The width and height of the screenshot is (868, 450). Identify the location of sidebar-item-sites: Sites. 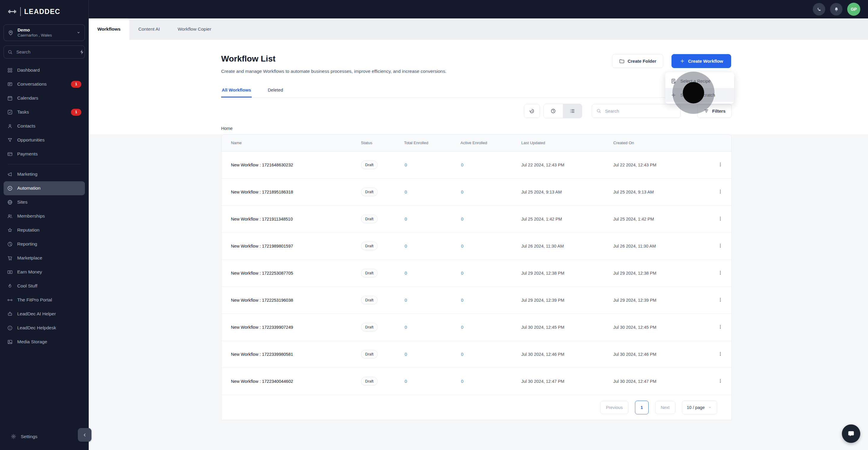
(44, 202).